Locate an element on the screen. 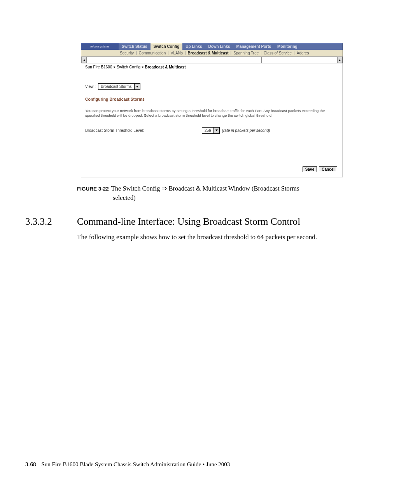 This screenshot has width=420, height=504. body-paragraph: The following example shows how to set t… is located at coordinates (213, 237).